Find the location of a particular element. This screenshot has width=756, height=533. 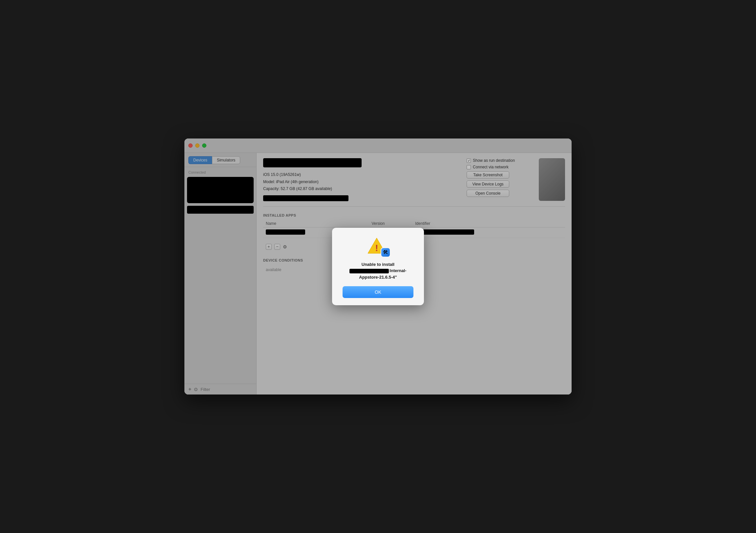

modal-ok-button: OK is located at coordinates (378, 292).